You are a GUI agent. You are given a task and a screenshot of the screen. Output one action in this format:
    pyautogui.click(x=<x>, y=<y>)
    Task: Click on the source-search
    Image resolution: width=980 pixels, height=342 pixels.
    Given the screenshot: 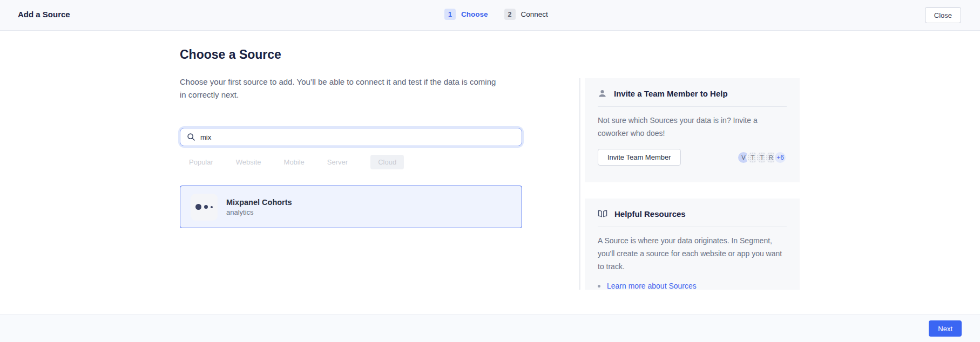 What is the action you would take?
    pyautogui.click(x=351, y=137)
    